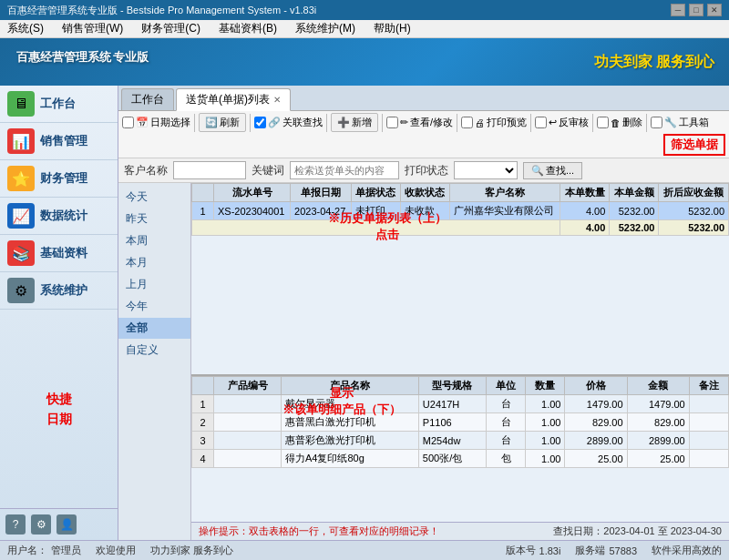  I want to click on col-amount: 本单金额, so click(634, 193).